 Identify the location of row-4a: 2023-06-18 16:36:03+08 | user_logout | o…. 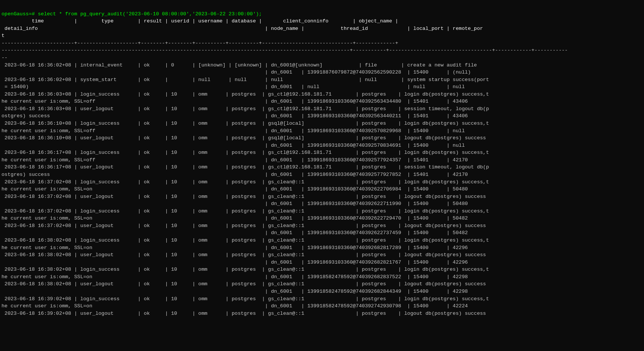
(245, 109).